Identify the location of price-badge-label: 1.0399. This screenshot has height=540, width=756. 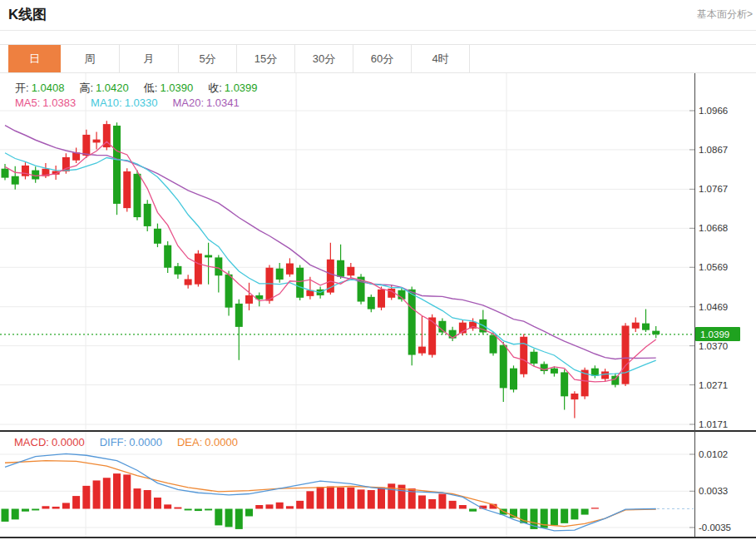
(715, 334).